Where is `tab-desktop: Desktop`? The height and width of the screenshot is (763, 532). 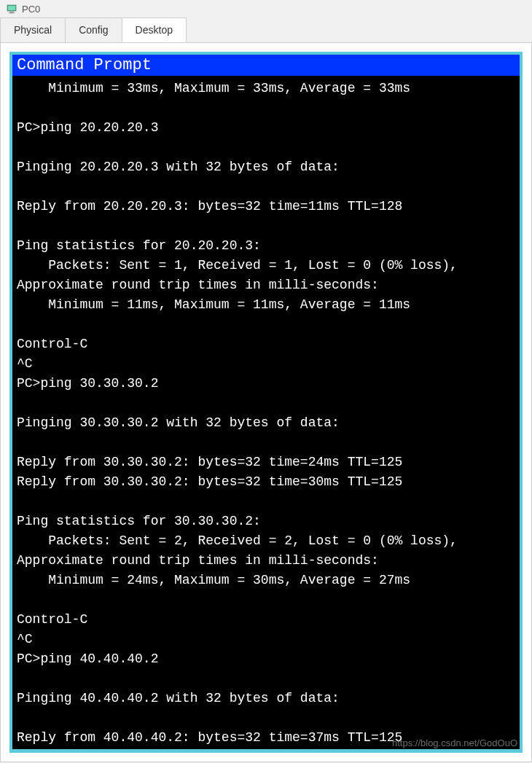 tab-desktop: Desktop is located at coordinates (154, 30).